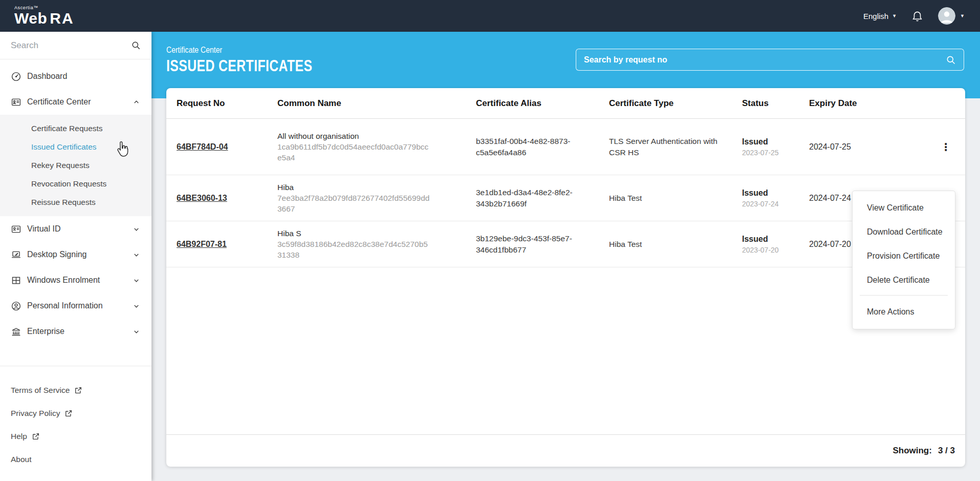  Describe the element at coordinates (354, 152) in the screenshot. I see `certificate-fingerprint: 1ca9b611df5b7dc0d54aeecfd0ac0a779bcce5a4` at that location.